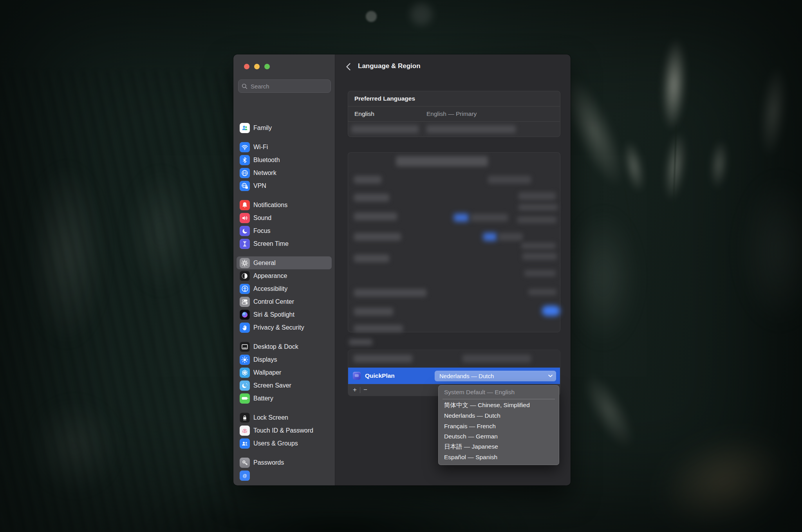 The width and height of the screenshot is (802, 532). I want to click on window-controls, so click(257, 67).